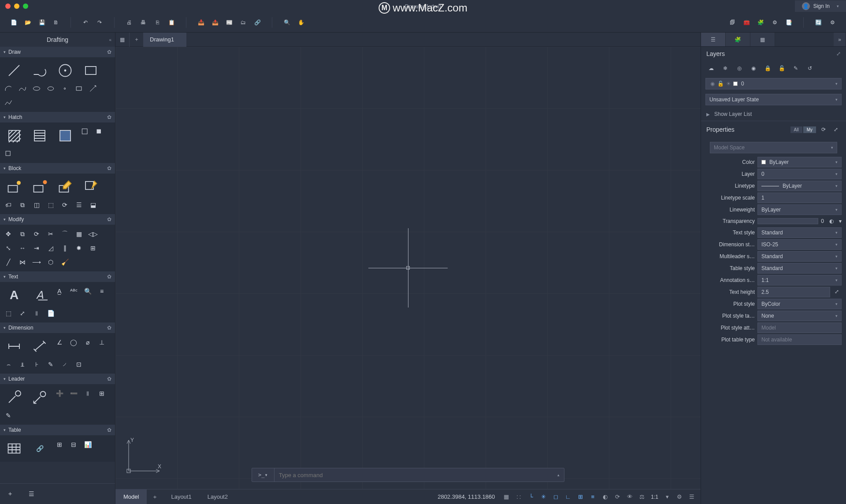 The width and height of the screenshot is (846, 504). Describe the element at coordinates (57, 379) in the screenshot. I see `section-leader: ▾Leader✿` at that location.